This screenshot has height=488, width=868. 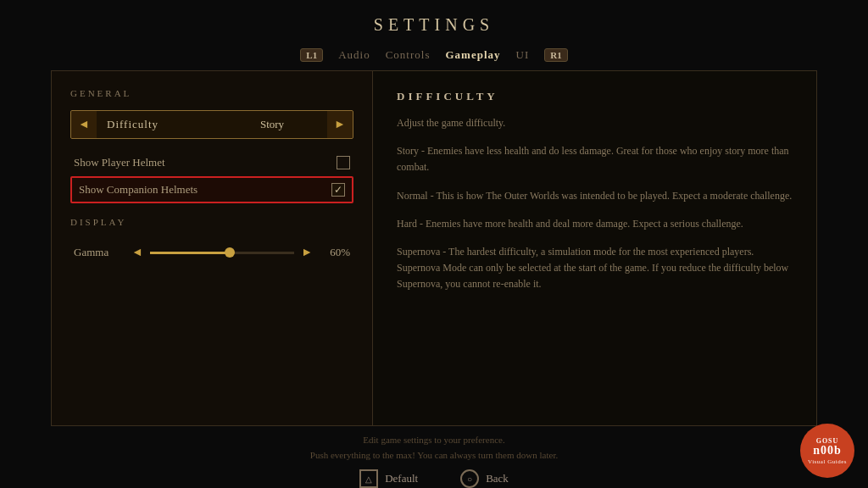 I want to click on gamma-slider-fill, so click(x=190, y=252).